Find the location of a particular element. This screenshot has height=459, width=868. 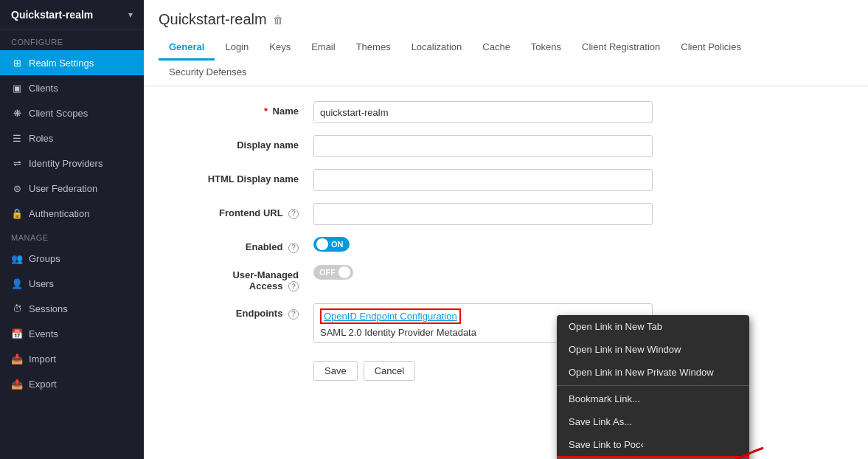

sidebar-item-label: Realm Settings is located at coordinates (61, 63).